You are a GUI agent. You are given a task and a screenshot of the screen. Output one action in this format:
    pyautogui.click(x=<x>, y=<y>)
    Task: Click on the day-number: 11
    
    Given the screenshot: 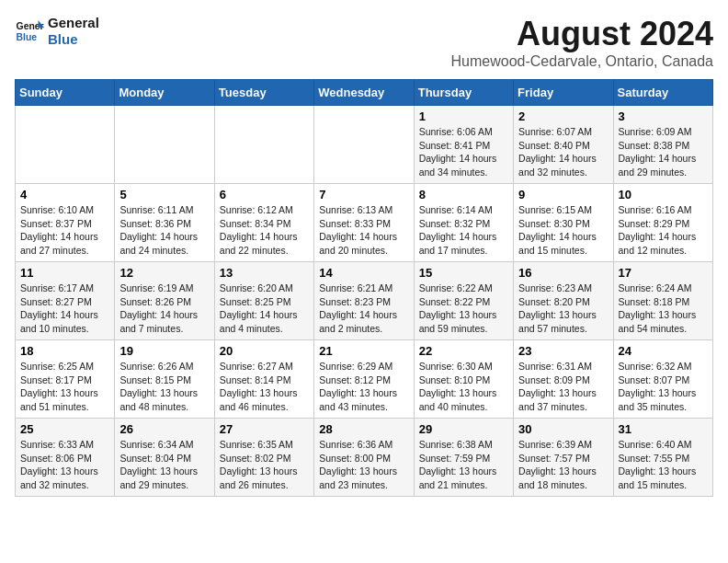 What is the action you would take?
    pyautogui.click(x=64, y=272)
    